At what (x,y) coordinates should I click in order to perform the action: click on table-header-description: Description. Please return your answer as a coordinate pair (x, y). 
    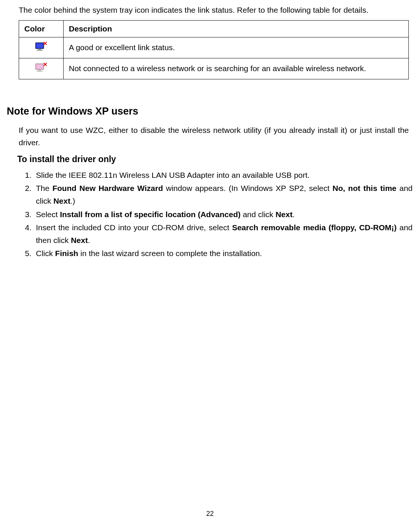
    Looking at the image, I should click on (236, 28).